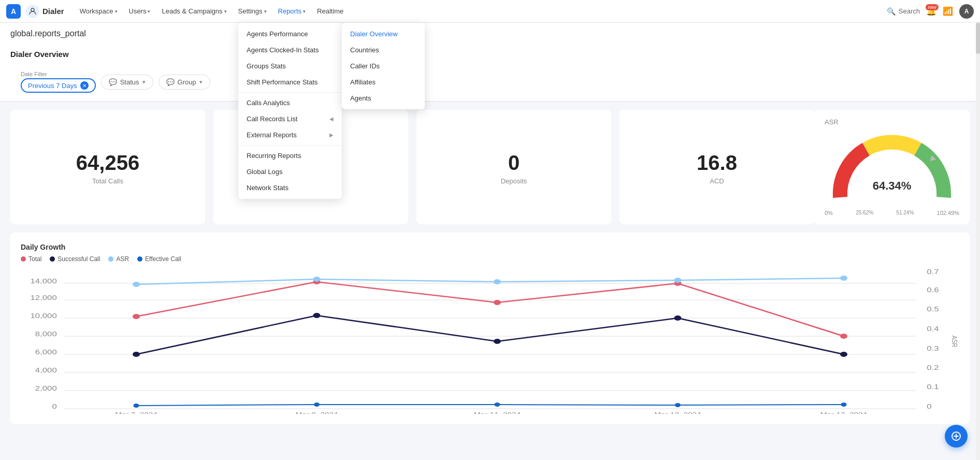 The image size is (980, 460). Describe the element at coordinates (967, 11) in the screenshot. I see `avatar: A` at that location.